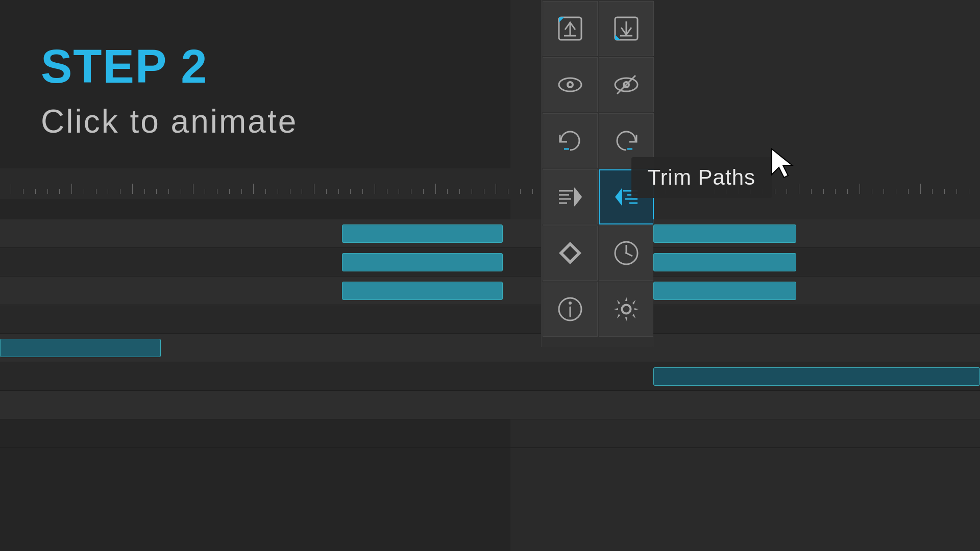  Describe the element at coordinates (570, 253) in the screenshot. I see `position-button` at that location.